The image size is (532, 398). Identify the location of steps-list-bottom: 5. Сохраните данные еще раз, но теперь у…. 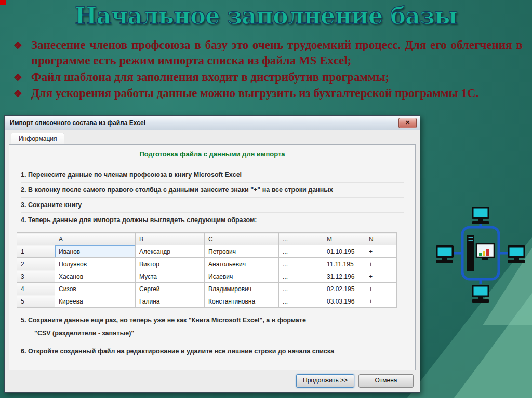
(212, 333).